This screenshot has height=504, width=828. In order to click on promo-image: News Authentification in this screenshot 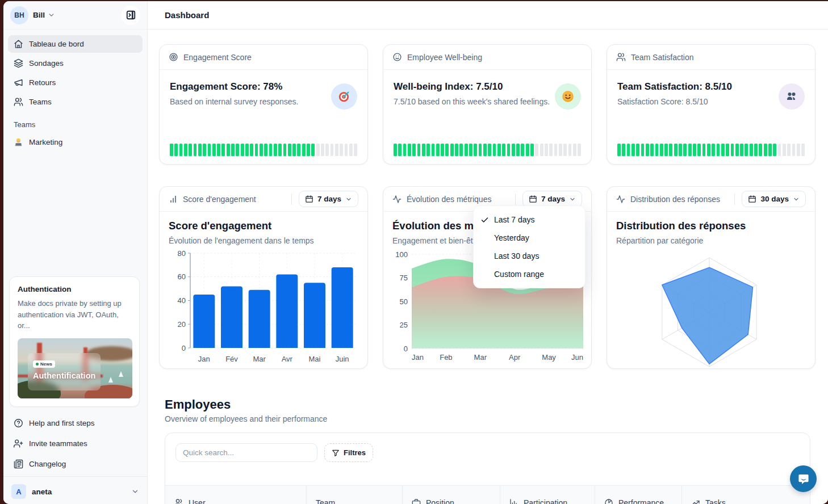, I will do `click(75, 368)`.